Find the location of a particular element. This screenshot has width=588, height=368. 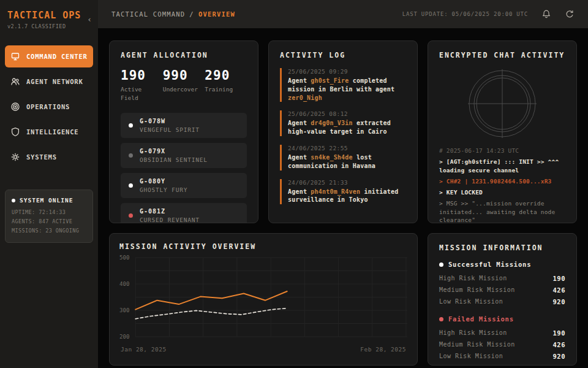

sidebar-item-command-center: COMMAND CENTER is located at coordinates (49, 56).